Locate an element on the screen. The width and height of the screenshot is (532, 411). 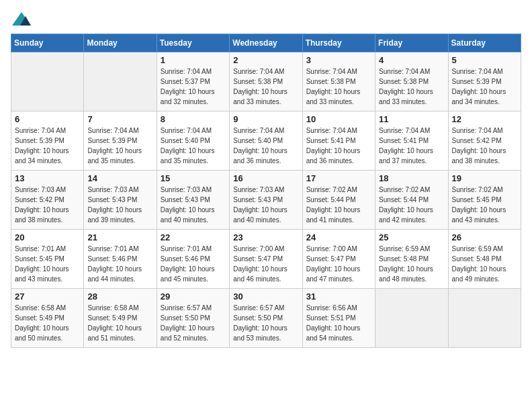
calendar-cell: 6Sunrise: 7:04 AM Sunset: 5:39 PM Daylig… is located at coordinates (48, 141).